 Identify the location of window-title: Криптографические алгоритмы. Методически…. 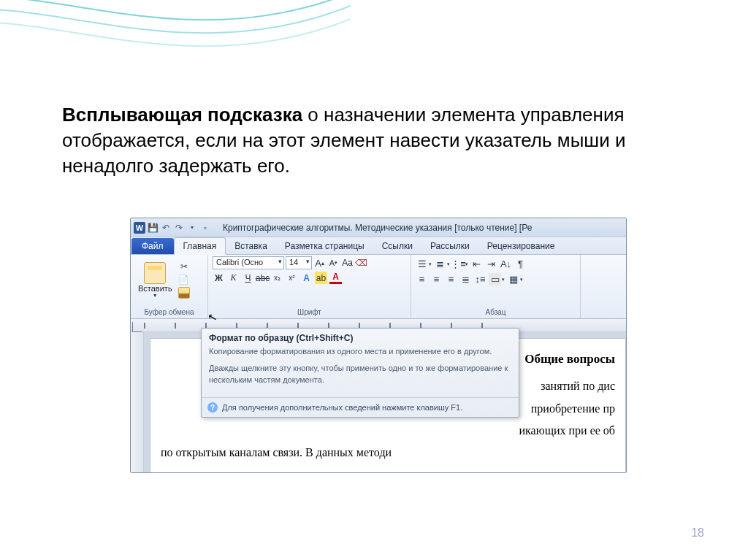
(377, 228).